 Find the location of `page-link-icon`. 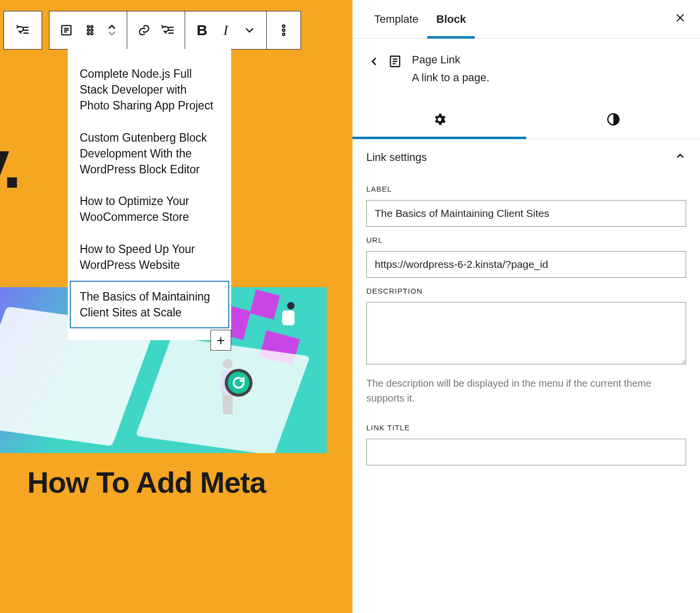

page-link-icon is located at coordinates (395, 61).